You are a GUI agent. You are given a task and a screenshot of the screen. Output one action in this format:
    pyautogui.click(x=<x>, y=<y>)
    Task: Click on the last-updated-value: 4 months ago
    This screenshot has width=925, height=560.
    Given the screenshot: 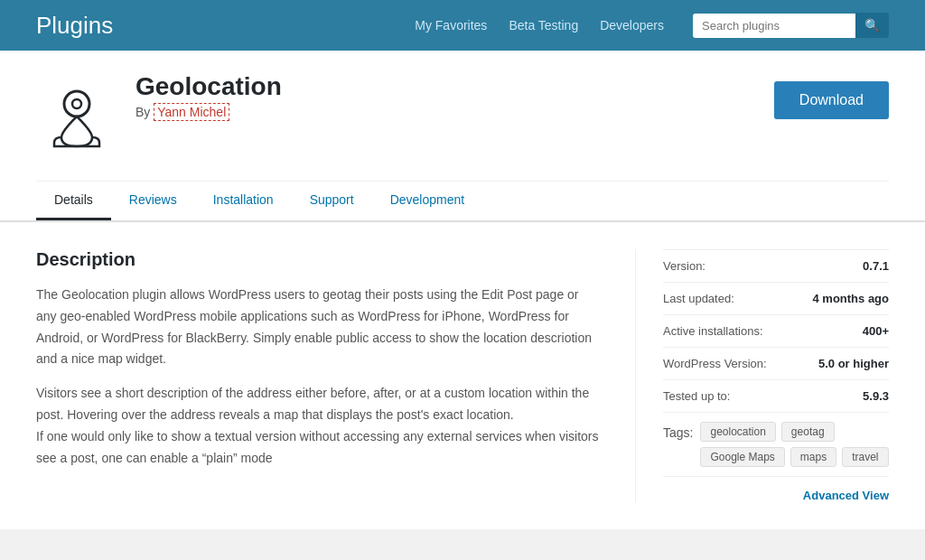 What is the action you would take?
    pyautogui.click(x=851, y=298)
    